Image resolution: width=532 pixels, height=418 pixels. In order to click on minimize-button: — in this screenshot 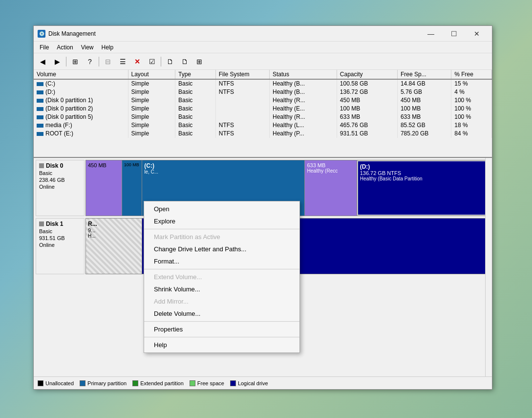, I will do `click(431, 34)`.